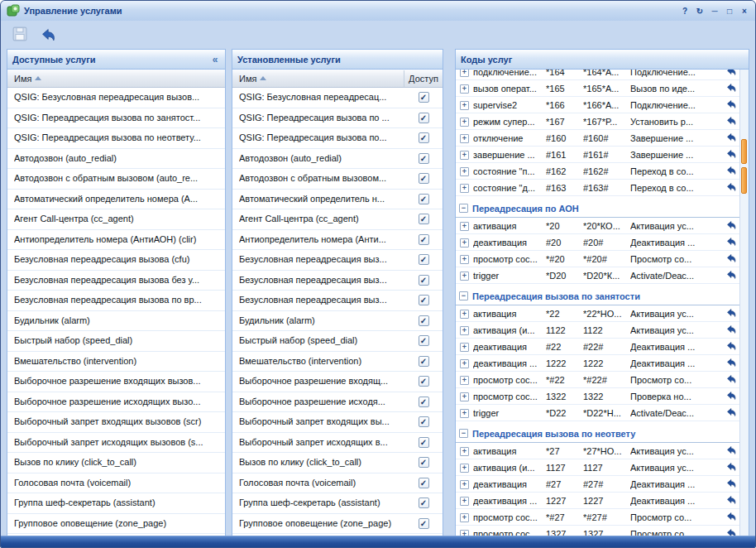  Describe the element at coordinates (116, 382) in the screenshot. I see `list-item: Выборочное разрешение входящих вызов...` at that location.